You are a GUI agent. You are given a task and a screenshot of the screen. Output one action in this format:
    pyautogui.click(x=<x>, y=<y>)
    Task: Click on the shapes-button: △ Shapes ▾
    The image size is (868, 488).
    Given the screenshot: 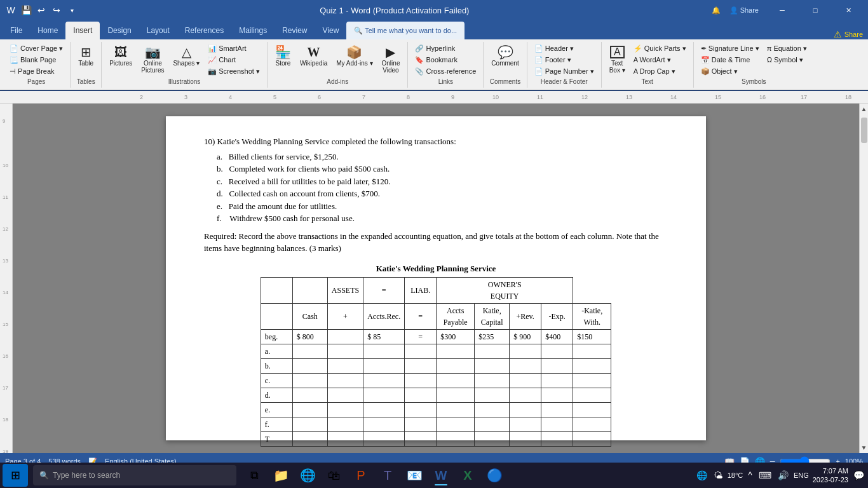 What is the action you would take?
    pyautogui.click(x=186, y=56)
    